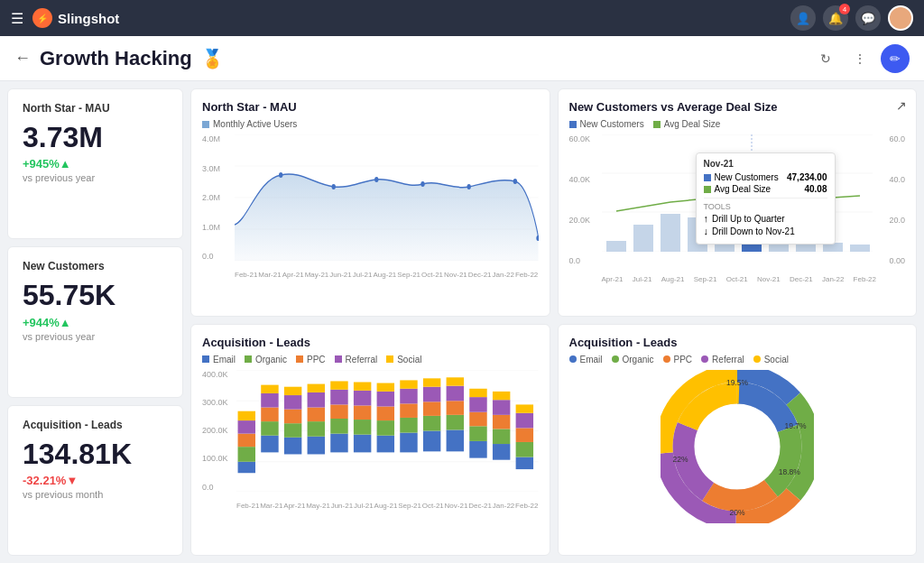  Describe the element at coordinates (363, 274) in the screenshot. I see `mau-x-jul21: Jul-21` at that location.